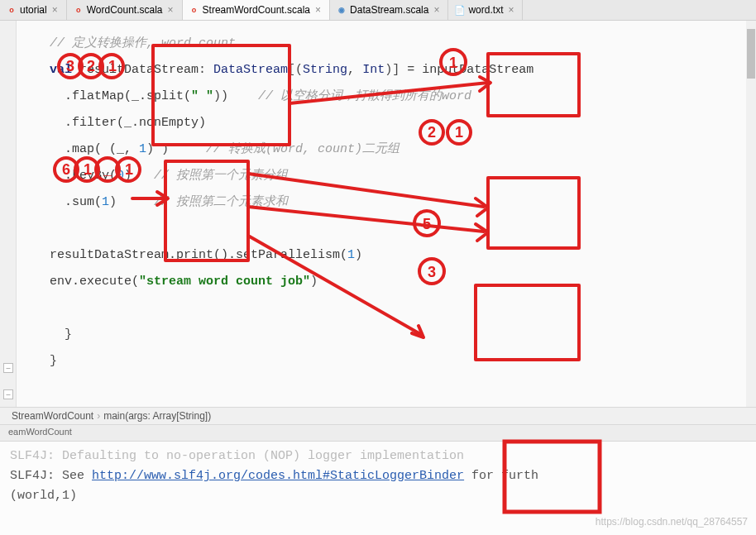 The height and width of the screenshot is (535, 756). I want to click on java-icon: ◉, so click(342, 10).